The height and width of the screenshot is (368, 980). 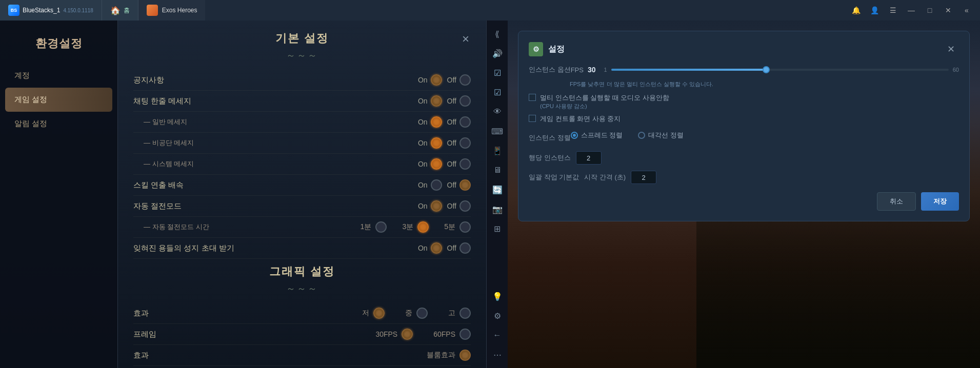 I want to click on setting-row-frame: 프레임 30FPS 60FPS, so click(x=302, y=334).